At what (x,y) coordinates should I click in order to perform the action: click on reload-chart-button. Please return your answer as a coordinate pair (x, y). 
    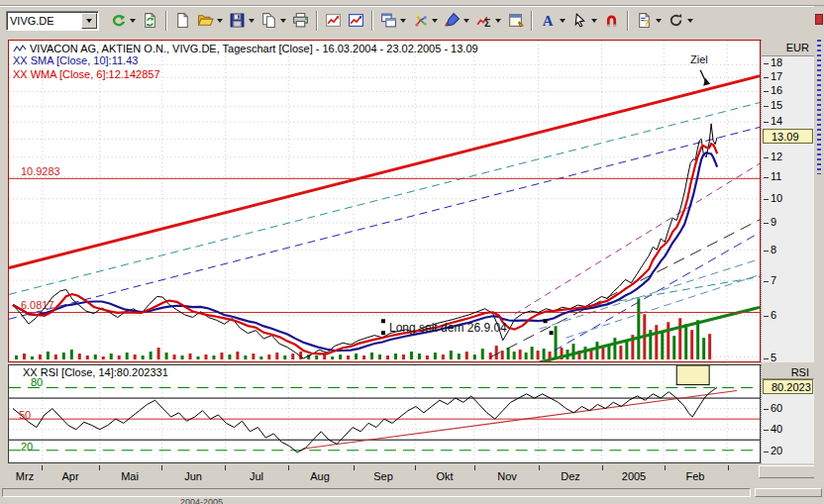
    Looking at the image, I should click on (151, 21).